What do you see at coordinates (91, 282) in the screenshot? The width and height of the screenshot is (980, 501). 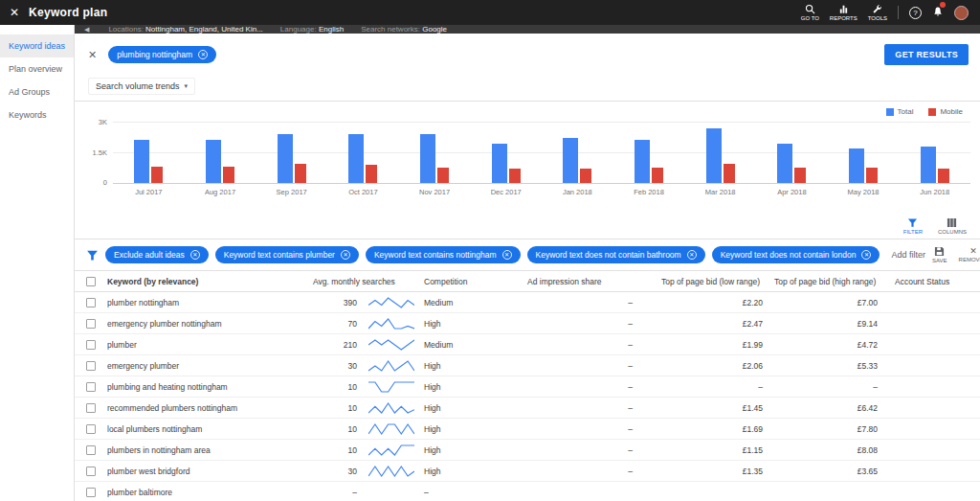 I see `select-all-checkbox` at bounding box center [91, 282].